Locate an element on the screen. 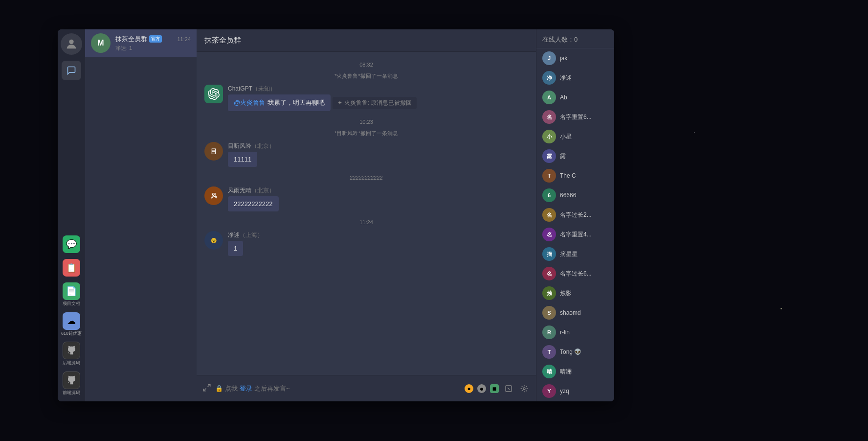 This screenshot has height=441, width=868. muting-bubble: 11111 is located at coordinates (243, 160).